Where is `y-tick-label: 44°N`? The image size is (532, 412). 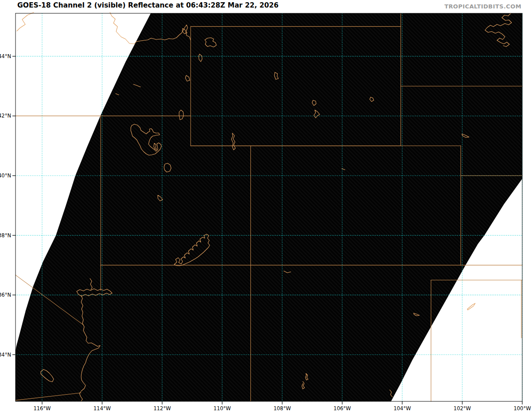
y-tick-label: 44°N is located at coordinates (5, 56).